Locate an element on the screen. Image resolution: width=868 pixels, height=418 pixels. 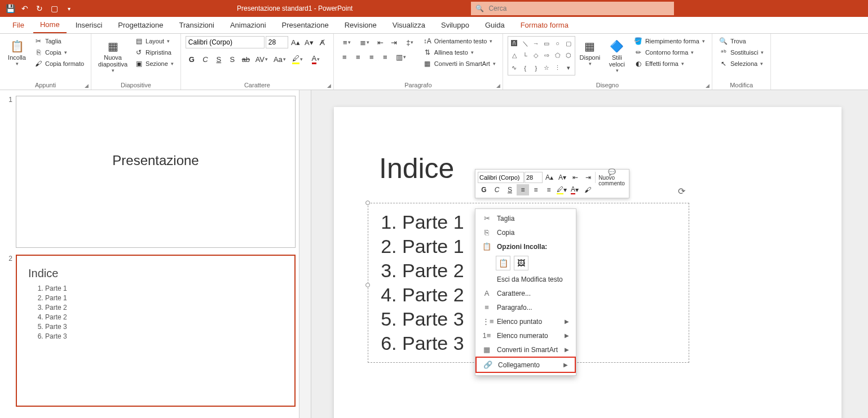
tab-progettazione: Progettazione is located at coordinates (140, 25).